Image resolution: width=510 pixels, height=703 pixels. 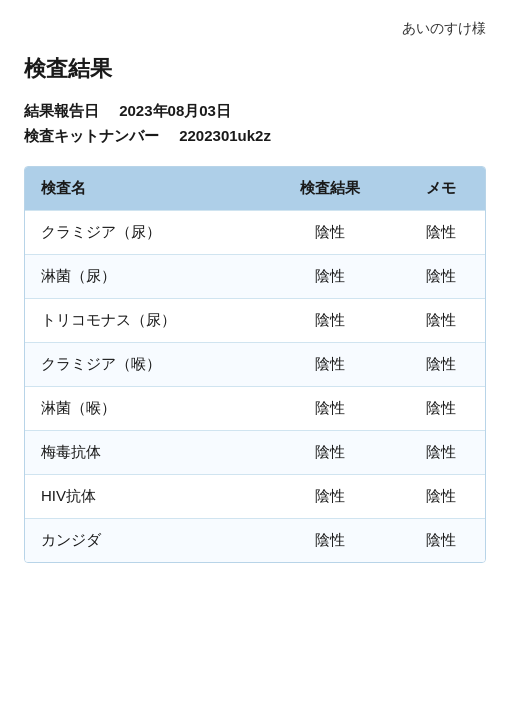 What do you see at coordinates (144, 233) in the screenshot?
I see `cell-test-name: クラミジア（尿）` at bounding box center [144, 233].